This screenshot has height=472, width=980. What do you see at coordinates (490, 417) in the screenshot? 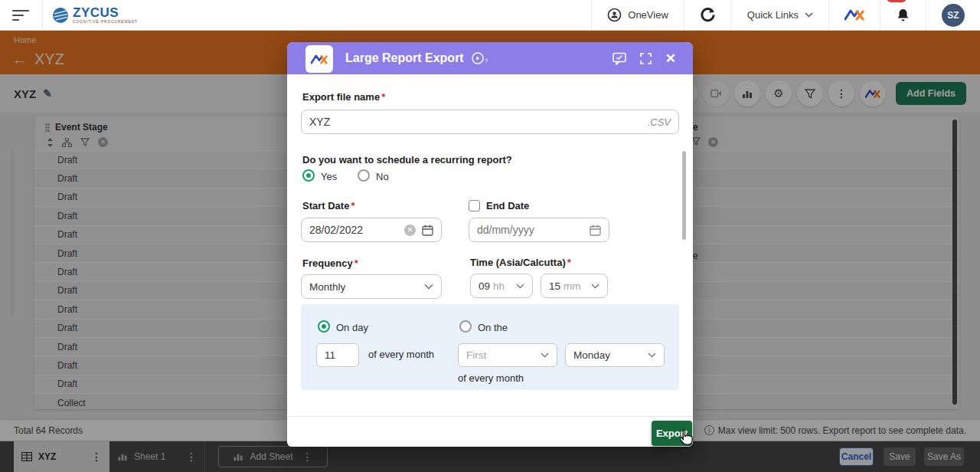
I see `dialog-footer-divider` at bounding box center [490, 417].